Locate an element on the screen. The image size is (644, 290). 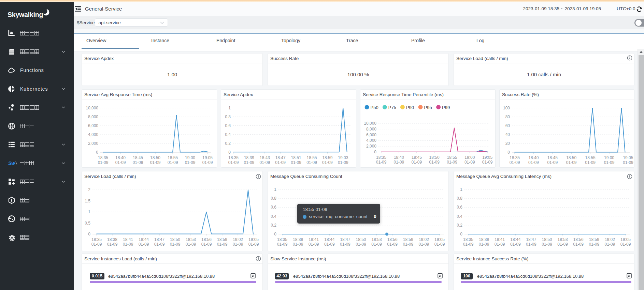
svg-text: P75 is located at coordinates (392, 108).